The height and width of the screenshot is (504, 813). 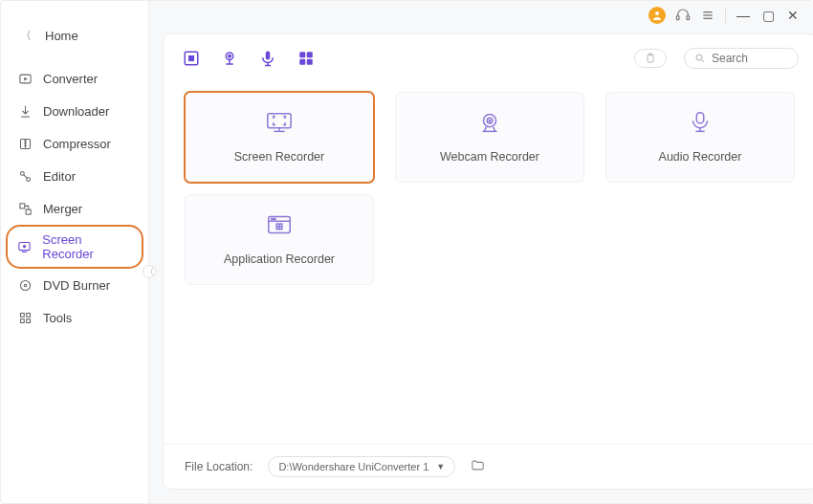 What do you see at coordinates (75, 78) in the screenshot?
I see `sidebar-item-converter: Converter` at bounding box center [75, 78].